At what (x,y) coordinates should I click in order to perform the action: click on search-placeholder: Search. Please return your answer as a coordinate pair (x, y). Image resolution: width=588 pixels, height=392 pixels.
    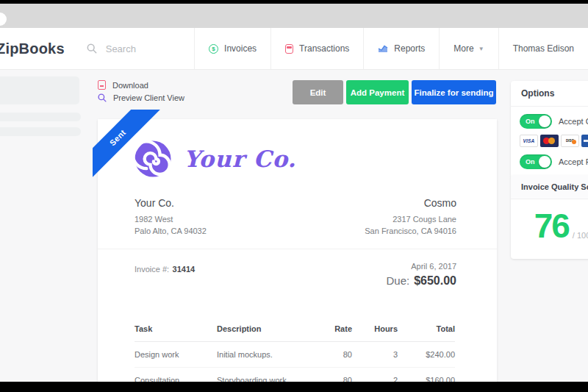
    Looking at the image, I should click on (121, 49).